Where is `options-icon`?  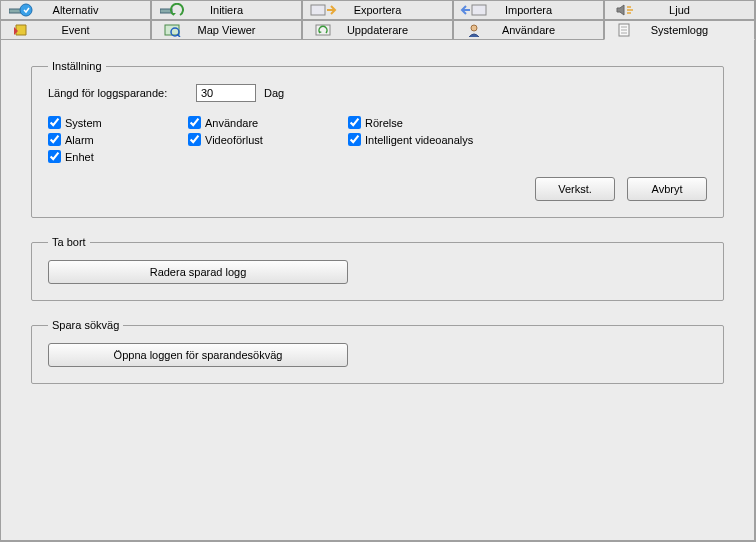
options-icon is located at coordinates (21, 10).